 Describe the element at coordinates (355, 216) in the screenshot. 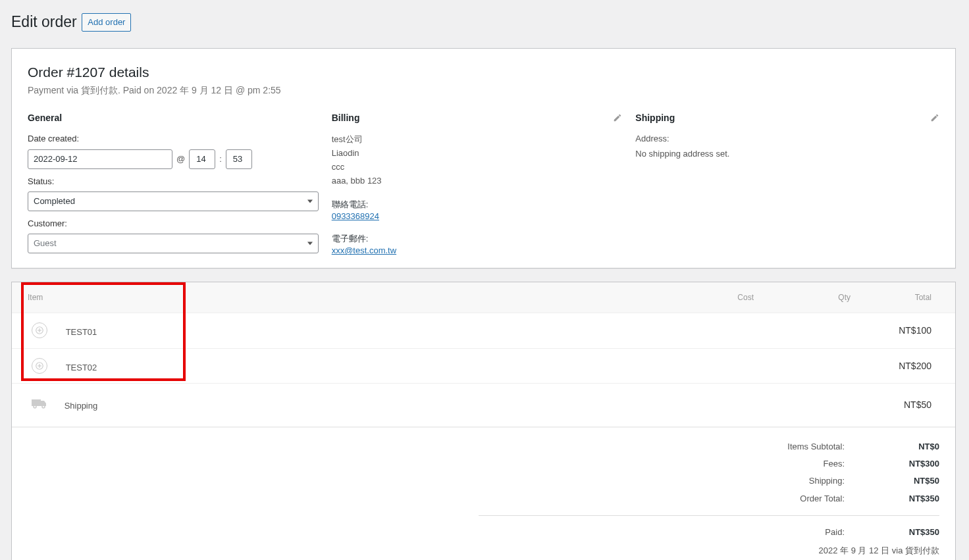

I see `billing-phone-link: 0933368924` at that location.